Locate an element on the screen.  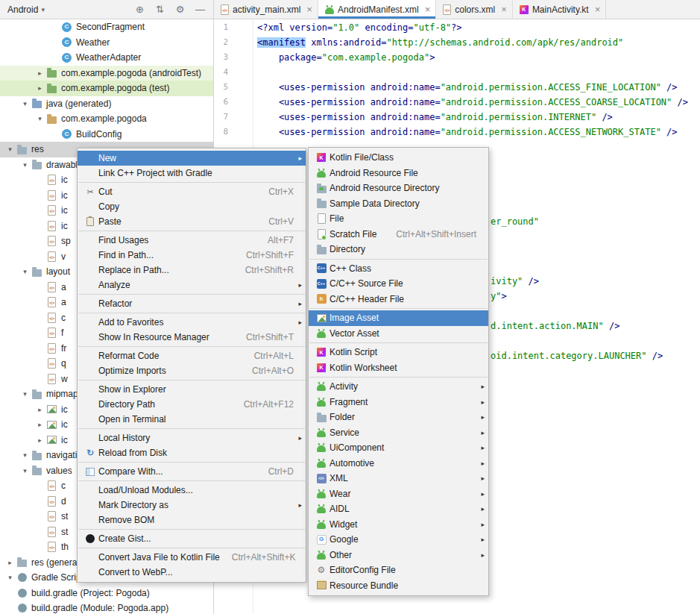
view-options-icon: ⇅ is located at coordinates (160, 9).